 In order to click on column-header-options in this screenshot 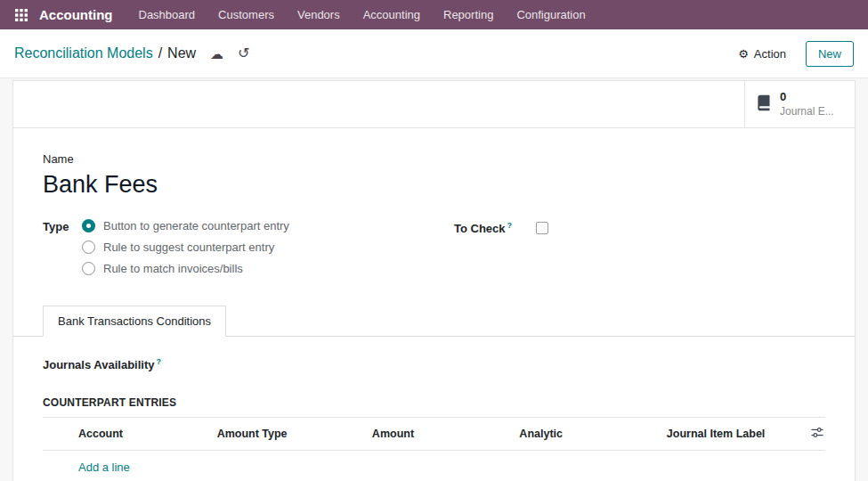, I will do `click(810, 435)`.